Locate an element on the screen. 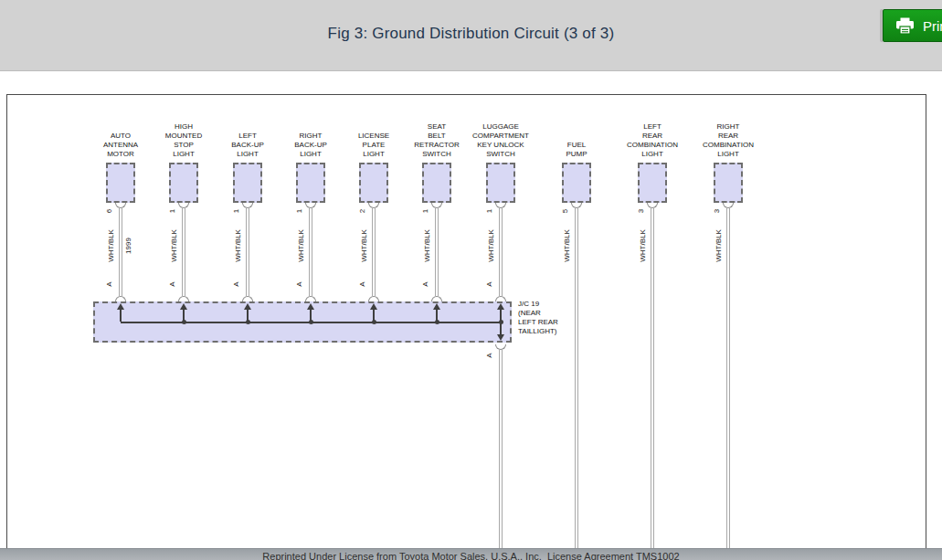 This screenshot has height=560, width=942. wire-id-label: 1999 is located at coordinates (129, 246).